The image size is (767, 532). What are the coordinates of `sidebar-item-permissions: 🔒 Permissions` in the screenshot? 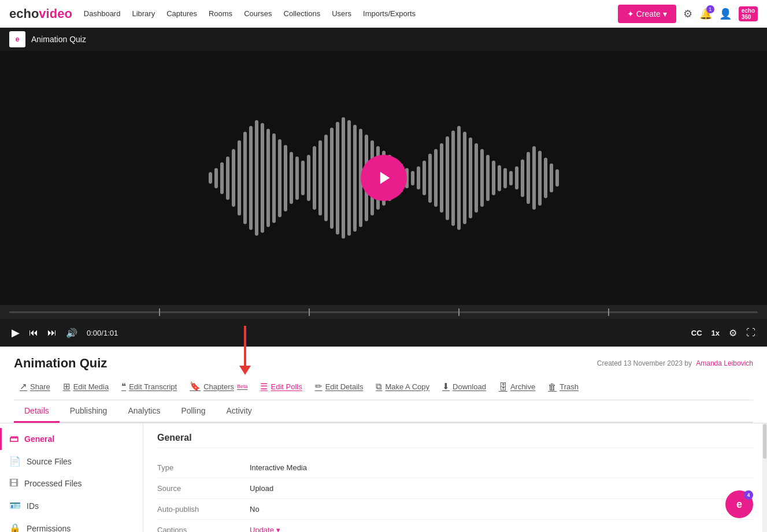 It's located at (72, 524).